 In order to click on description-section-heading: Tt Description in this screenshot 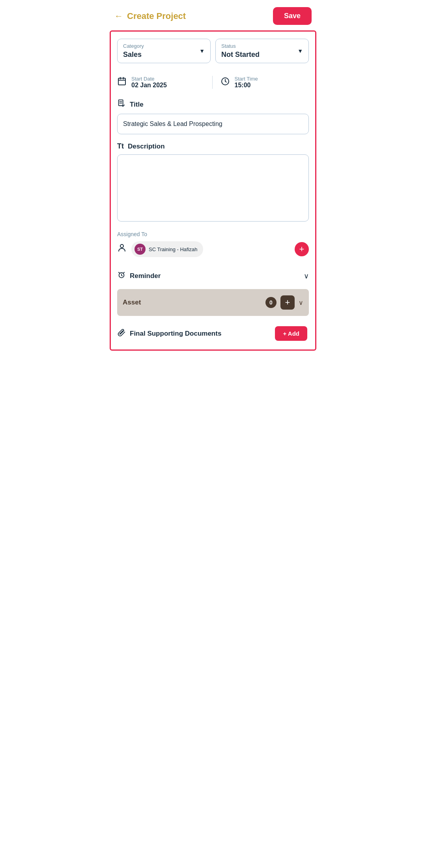, I will do `click(213, 146)`.